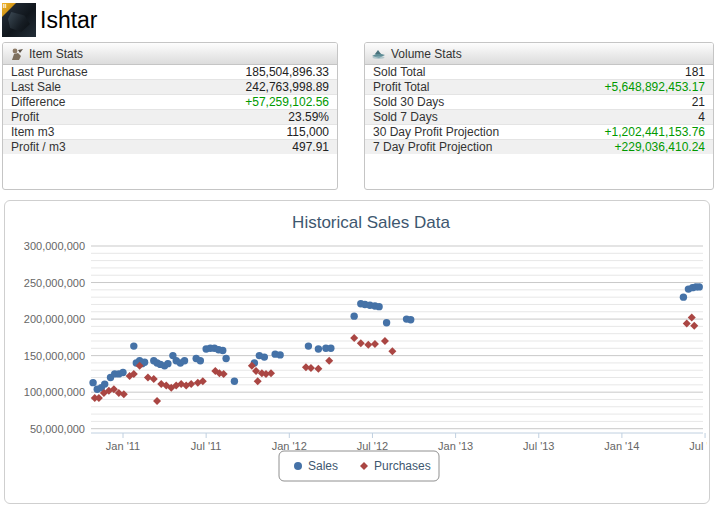  Describe the element at coordinates (308, 117) in the screenshot. I see `stat-value: 23.59%` at that location.